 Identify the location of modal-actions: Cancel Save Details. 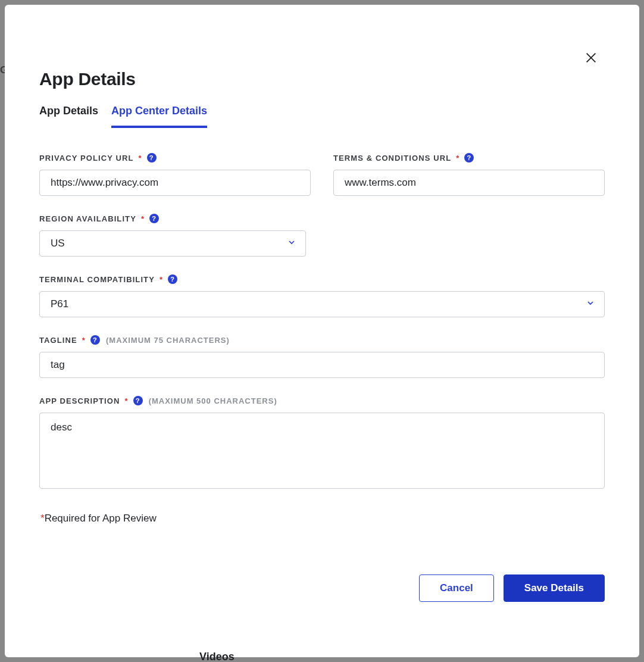
(322, 588).